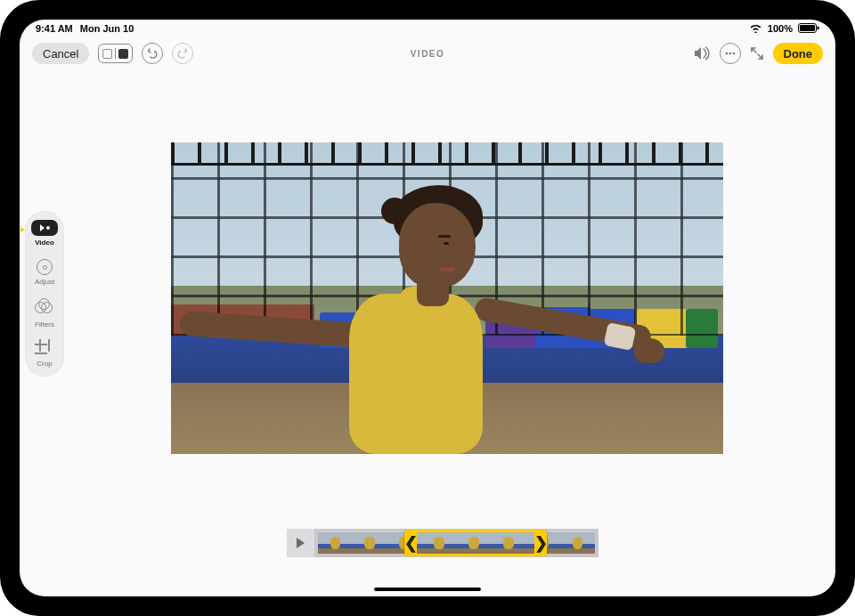 Image resolution: width=855 pixels, height=616 pixels. Describe the element at coordinates (780, 28) in the screenshot. I see `battery-percent: 100%` at that location.